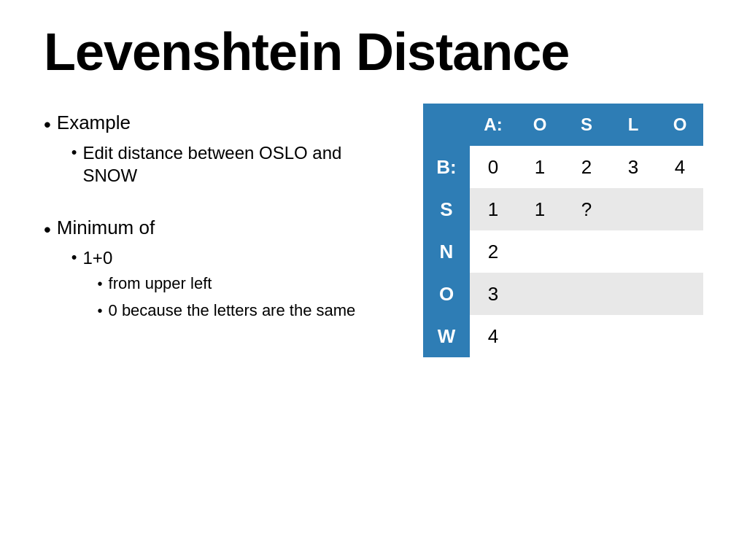 Image resolution: width=747 pixels, height=560 pixels. I want to click on table-cell-w-label: W, so click(446, 336).